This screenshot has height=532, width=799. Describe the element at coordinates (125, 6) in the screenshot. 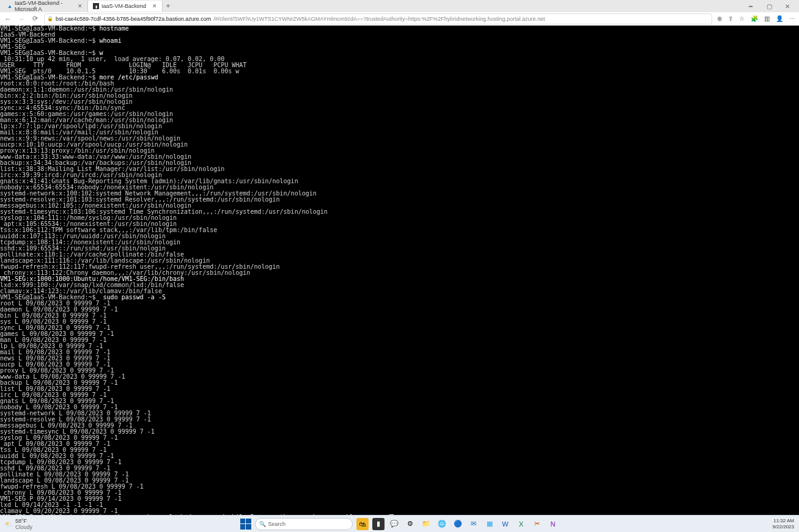

I see `tab-bastion-terminal: ▮ IaaS-VM-Backend ✕` at that location.